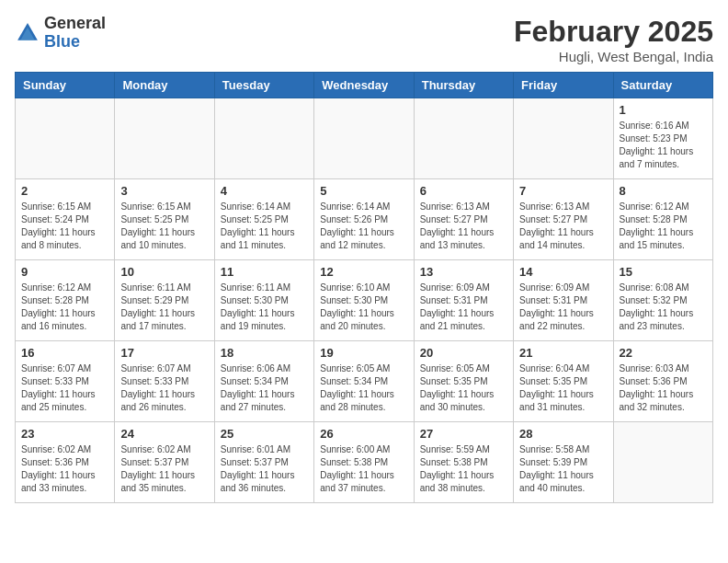 This screenshot has width=728, height=563. I want to click on day-detail: Sunrise: 6:00 AM Sunset: 5:38 PM Dayligh…, so click(364, 469).